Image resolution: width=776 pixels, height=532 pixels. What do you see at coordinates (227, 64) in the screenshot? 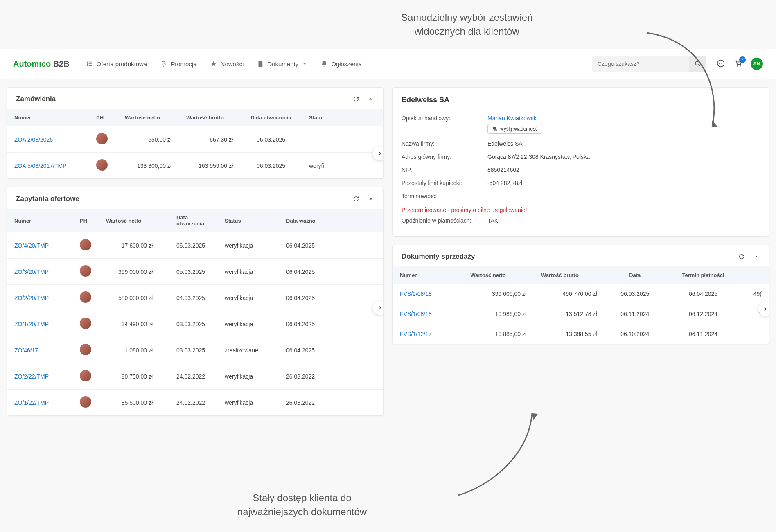
I see `nav-nowosci: Nowości` at bounding box center [227, 64].